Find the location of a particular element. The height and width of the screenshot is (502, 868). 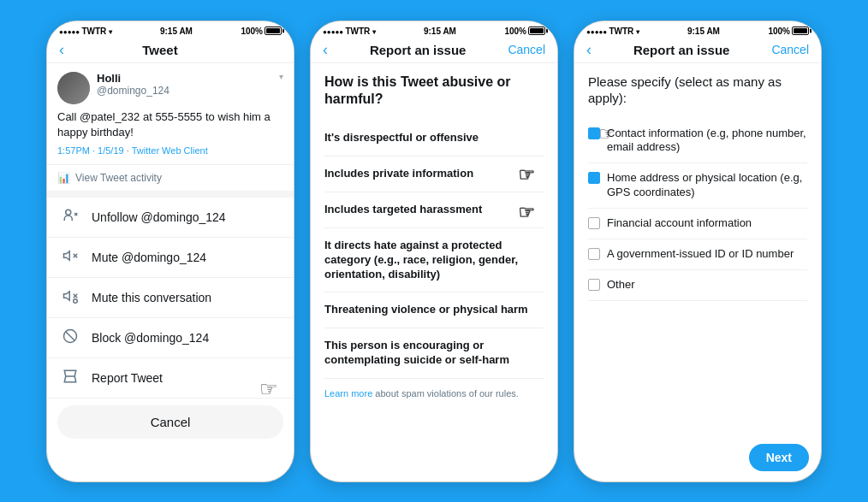

nav-bar-1: ‹ Tweet is located at coordinates (170, 50).